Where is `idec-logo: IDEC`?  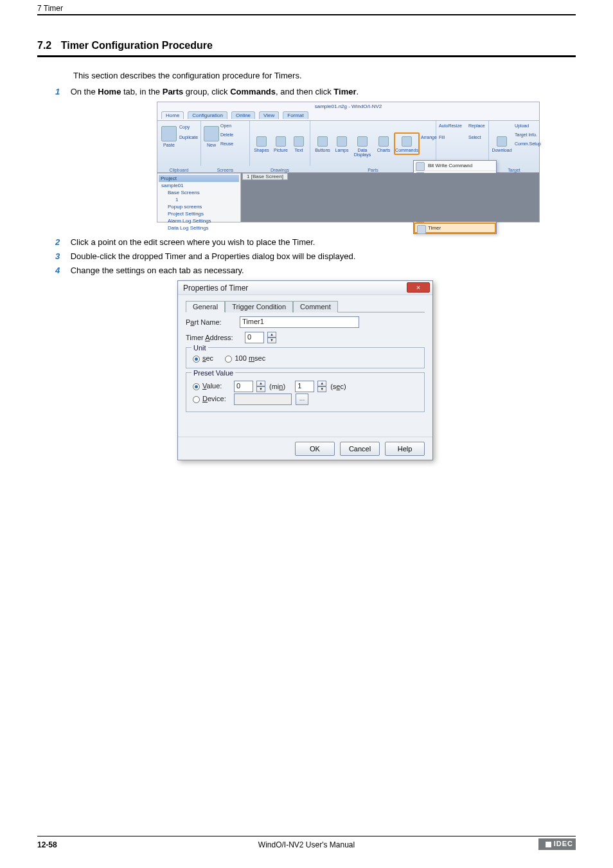 idec-logo: IDEC is located at coordinates (557, 844).